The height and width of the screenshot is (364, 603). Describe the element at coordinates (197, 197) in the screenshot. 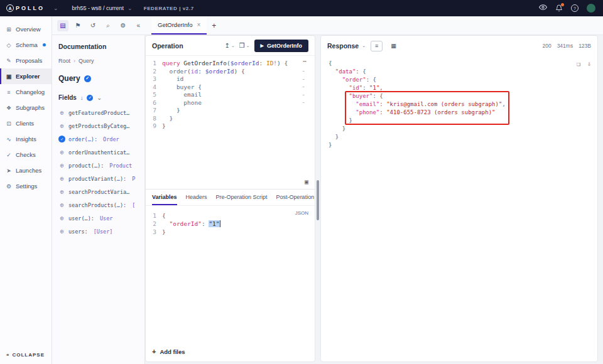

I see `variables-tab-label: Headers` at that location.